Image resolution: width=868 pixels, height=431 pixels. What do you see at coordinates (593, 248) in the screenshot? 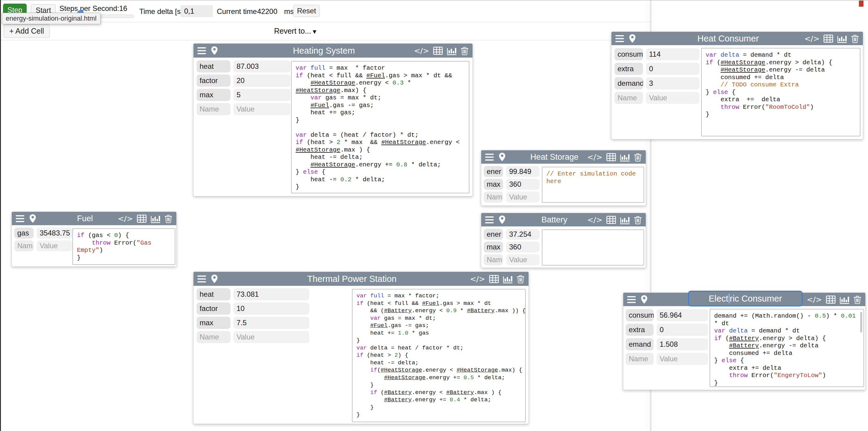
I see `code-editor` at bounding box center [593, 248].